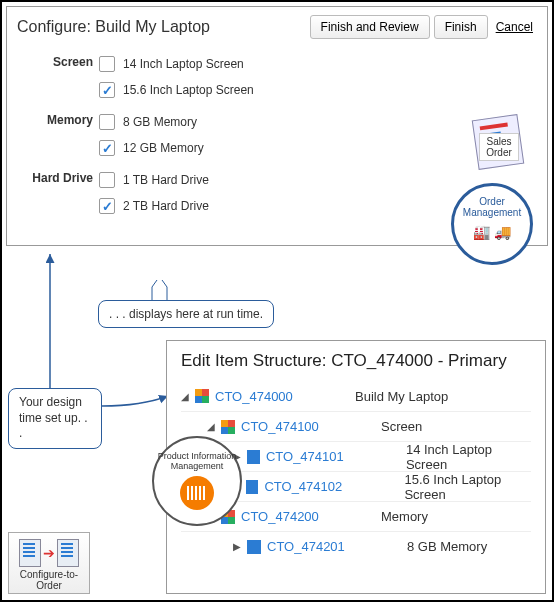  I want to click on group-label: Screen, so click(58, 77).